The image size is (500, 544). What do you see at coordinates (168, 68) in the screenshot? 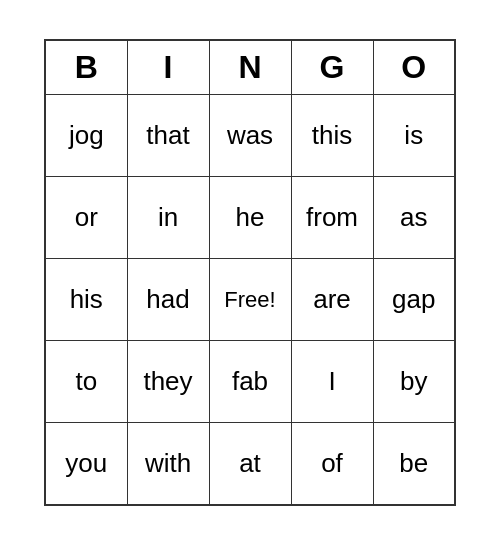
I see `header-i: I` at bounding box center [168, 68].